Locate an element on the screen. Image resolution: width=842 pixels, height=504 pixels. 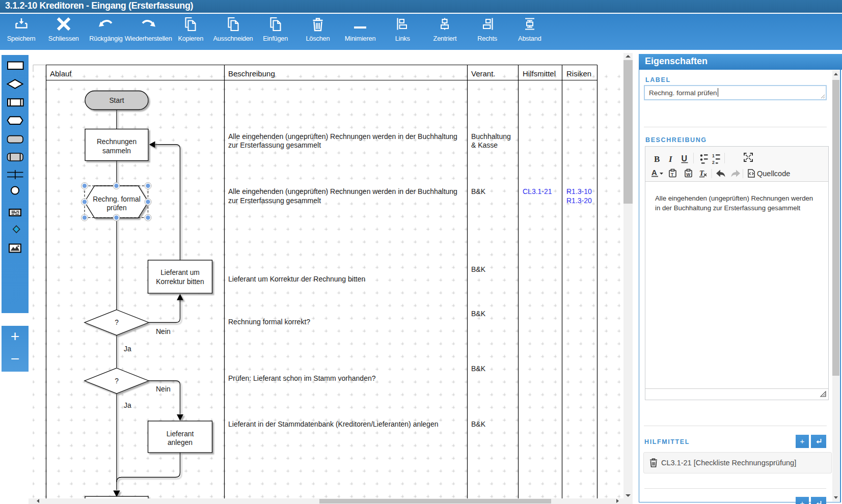
svg-text:Prüfen: Lieferant schon im Sta: Prüfen: Lieferant schon im Stamm vorhand… is located at coordinates (302, 378).